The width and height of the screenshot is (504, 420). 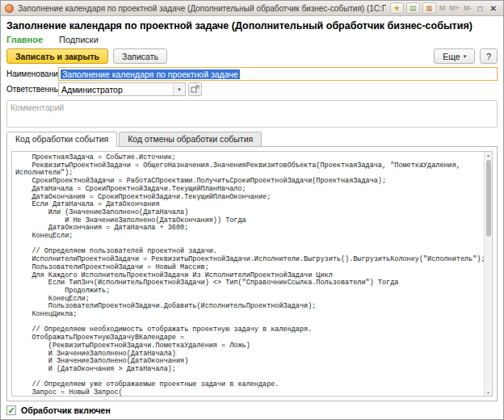 What do you see at coordinates (32, 74) in the screenshot?
I see `name-label: Наименование:` at bounding box center [32, 74].